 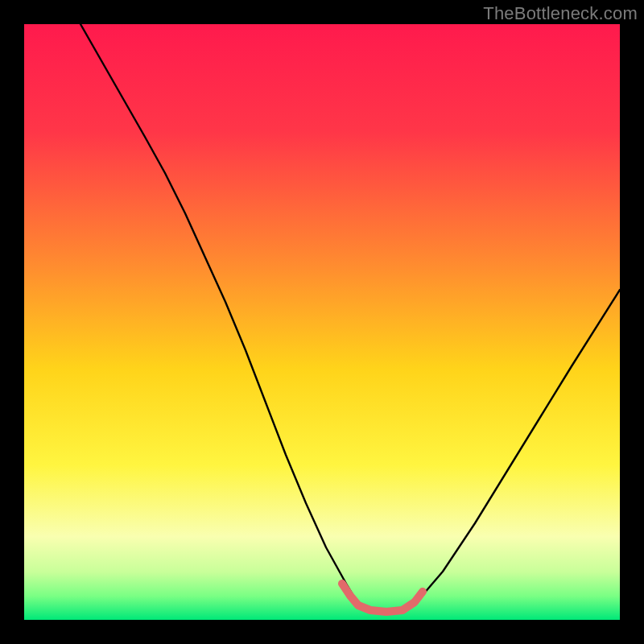 I want to click on watermark-text: TheBottleneck.com, so click(x=560, y=14).